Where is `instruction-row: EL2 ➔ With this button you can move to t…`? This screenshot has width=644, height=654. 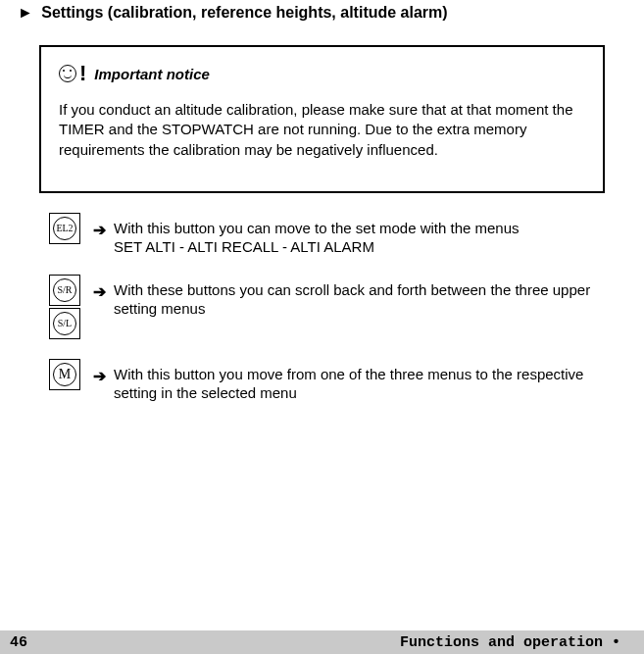
instruction-row: EL2 ➔ With this button you can move to t… is located at coordinates (327, 235).